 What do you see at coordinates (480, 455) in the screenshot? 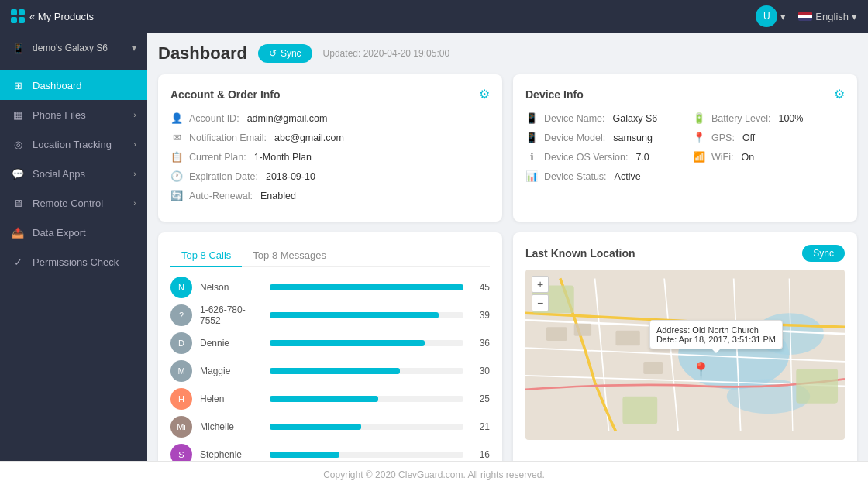
I see `bar-count: 16` at bounding box center [480, 455].